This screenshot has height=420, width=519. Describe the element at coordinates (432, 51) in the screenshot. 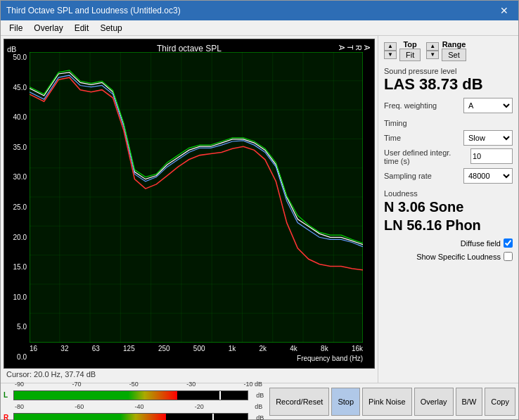

I see `range-spinner: ▲ ▼` at that location.